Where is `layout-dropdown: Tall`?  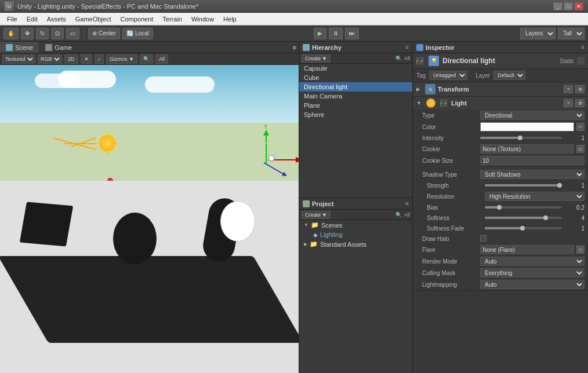
layout-dropdown: Tall is located at coordinates (571, 34).